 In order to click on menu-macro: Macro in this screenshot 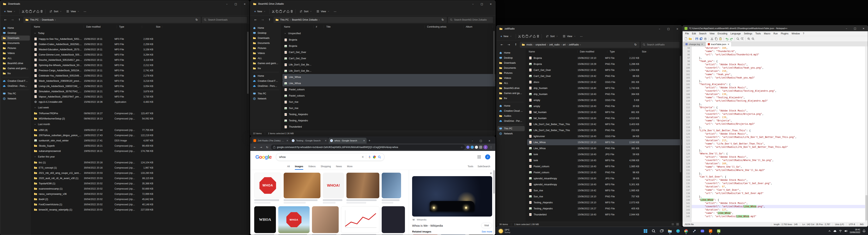, I will do `click(767, 34)`.